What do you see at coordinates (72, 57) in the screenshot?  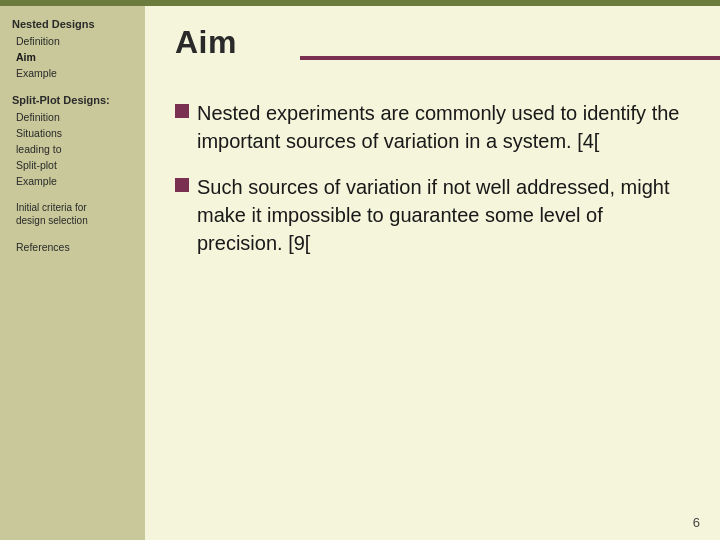 I see `sidebar-item-nested-aim: Aim` at bounding box center [72, 57].